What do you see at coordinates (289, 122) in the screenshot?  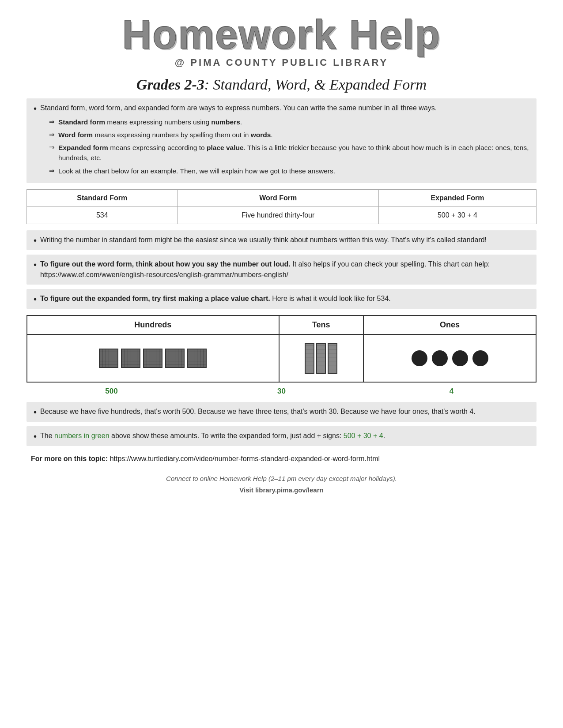 I see `arrow-item-1: ⇒ Standard form means expressing numbers…` at bounding box center [289, 122].